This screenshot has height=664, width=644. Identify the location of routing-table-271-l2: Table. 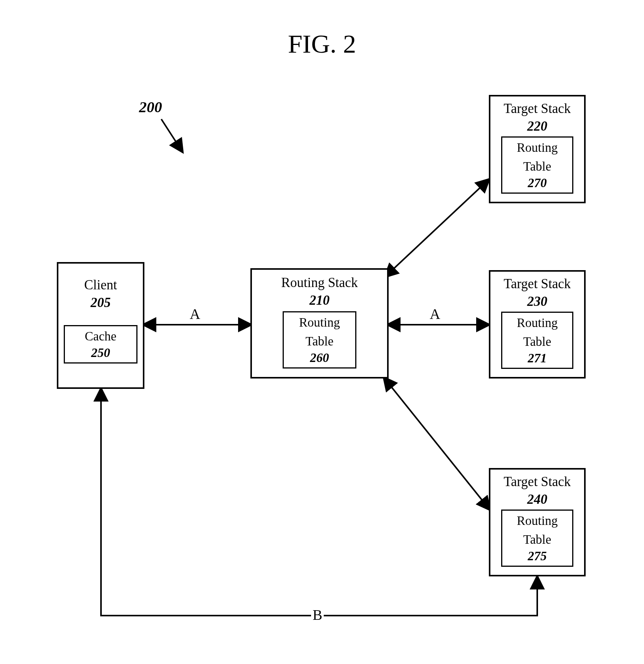
(537, 342).